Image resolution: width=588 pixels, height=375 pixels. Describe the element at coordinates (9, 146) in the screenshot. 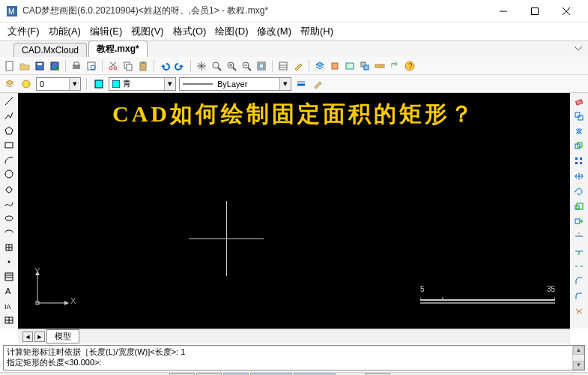

I see `rectangle-tool-icon` at that location.